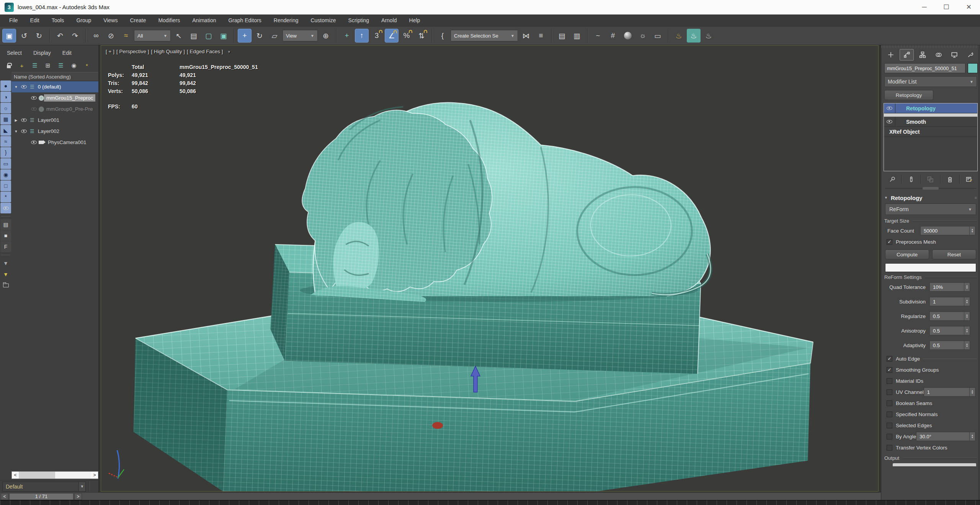 This screenshot has width=980, height=505. What do you see at coordinates (5, 497) in the screenshot?
I see `previous-frame-icon: <` at bounding box center [5, 497].